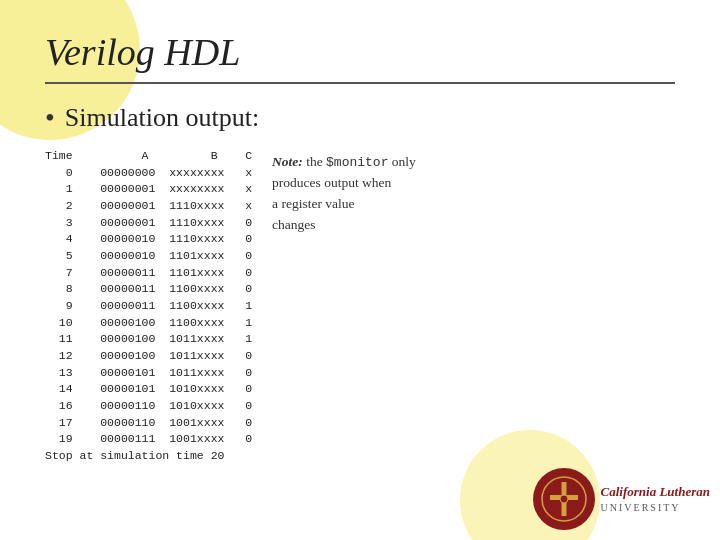 The width and height of the screenshot is (720, 540). Describe the element at coordinates (313, 204) in the screenshot. I see `note-line3: a register value` at that location.